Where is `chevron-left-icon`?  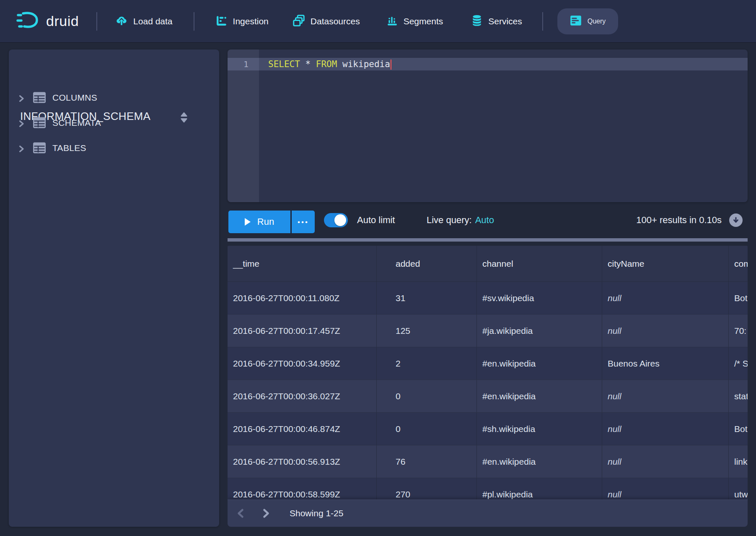 chevron-left-icon is located at coordinates (241, 514).